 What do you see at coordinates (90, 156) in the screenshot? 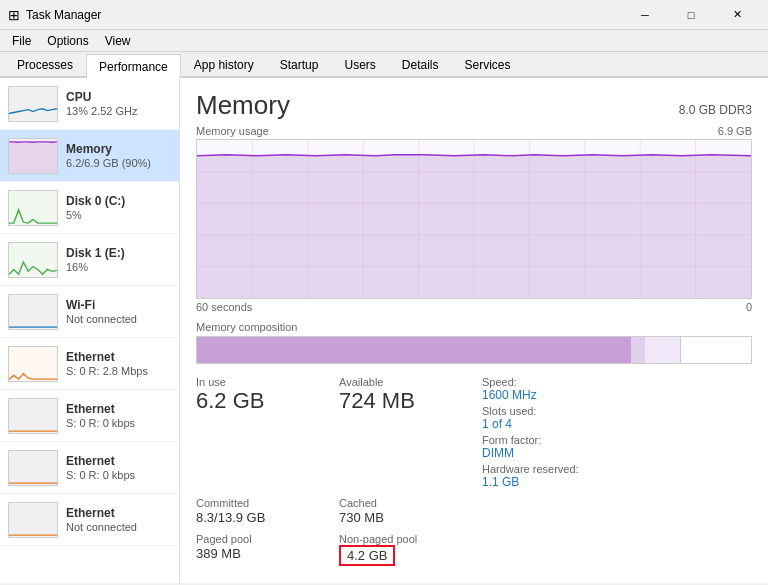
I see `sidebar-item-memory: Memory 6.2/6.9 GB (90%)` at bounding box center [90, 156].